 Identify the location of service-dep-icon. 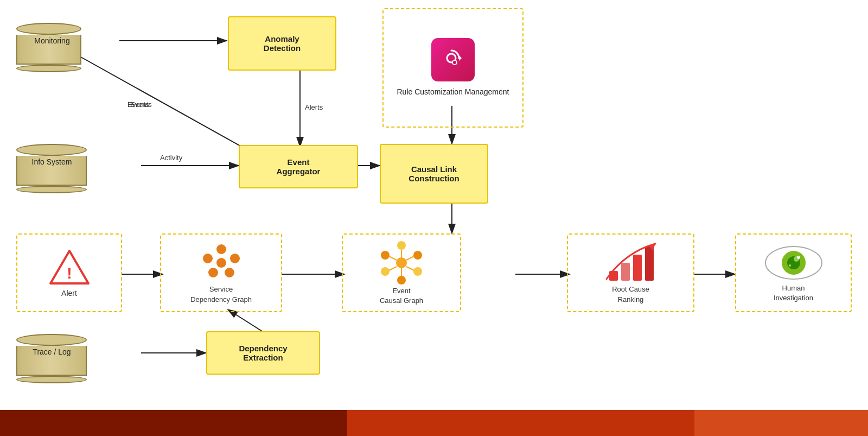
(221, 263).